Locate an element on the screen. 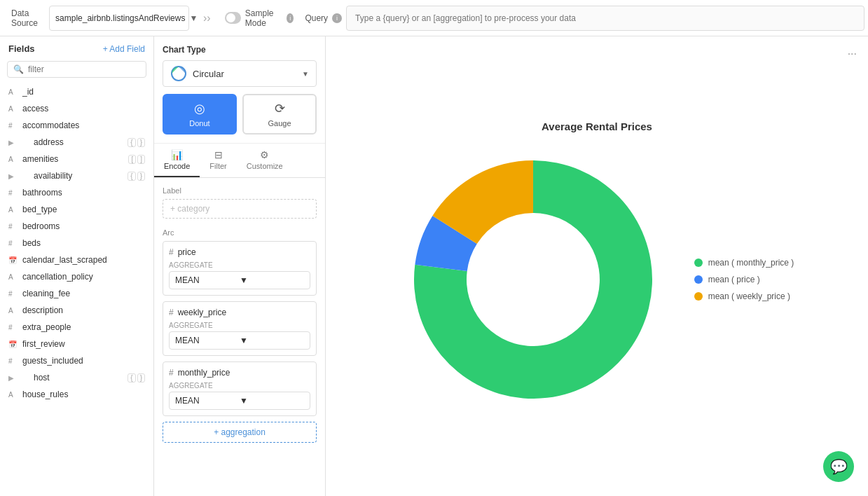 The image size is (868, 496). sample-mode-switch is located at coordinates (233, 18).